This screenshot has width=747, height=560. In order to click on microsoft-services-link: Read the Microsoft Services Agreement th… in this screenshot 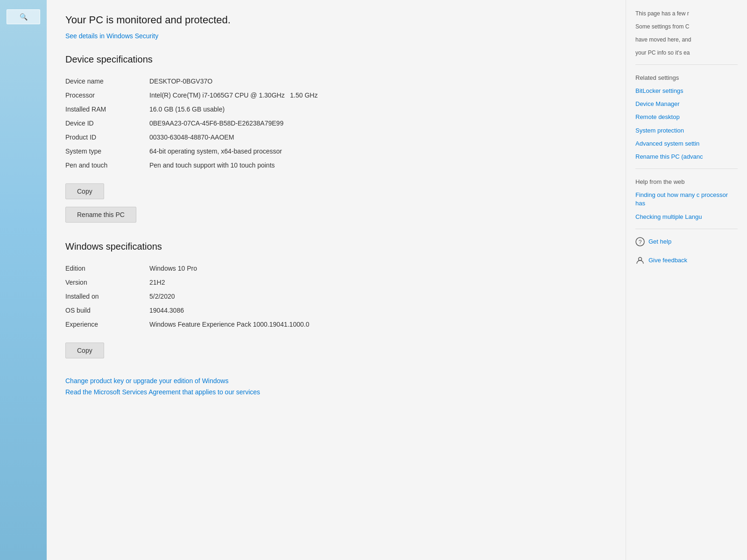, I will do `click(334, 392)`.